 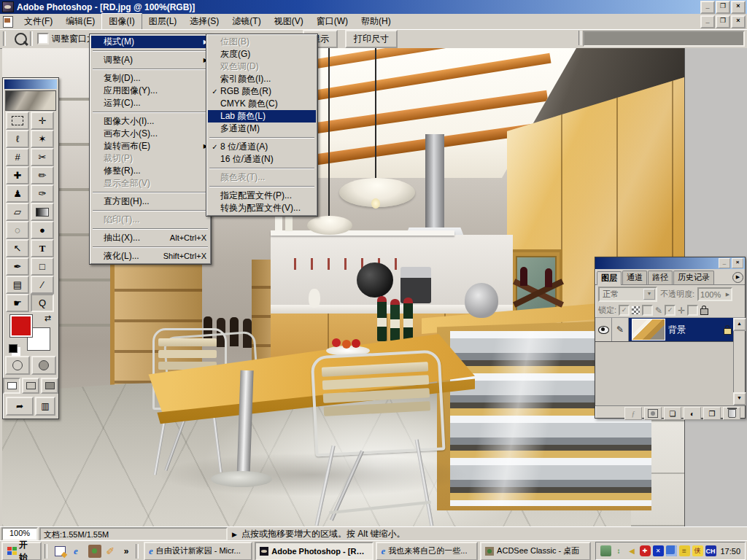 I want to click on palette-close-button: ×, so click(x=738, y=263).